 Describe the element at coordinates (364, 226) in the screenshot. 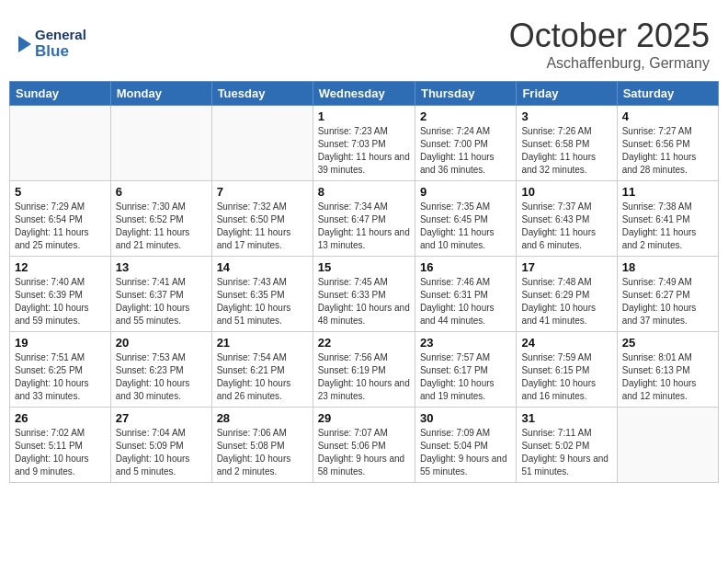

I see `day-info: Sunrise: 7:34 AM Sunset: 6:47 PM Dayligh…` at that location.